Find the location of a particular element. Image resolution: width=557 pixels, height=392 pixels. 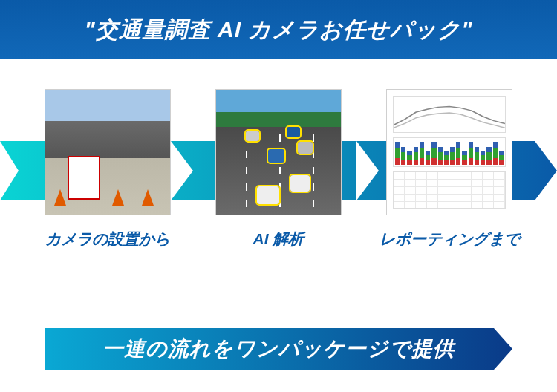

camera-install-photo is located at coordinates (108, 152).